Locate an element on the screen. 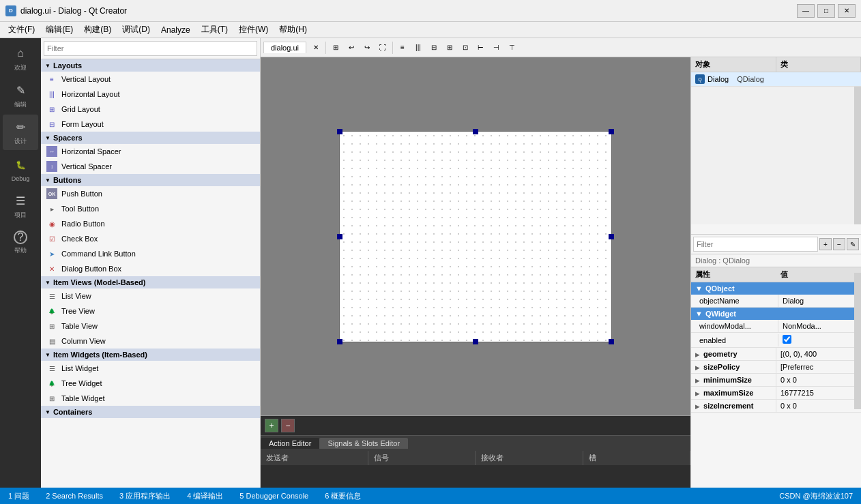  toolbar-btn-8: ⊞ is located at coordinates (450, 48).